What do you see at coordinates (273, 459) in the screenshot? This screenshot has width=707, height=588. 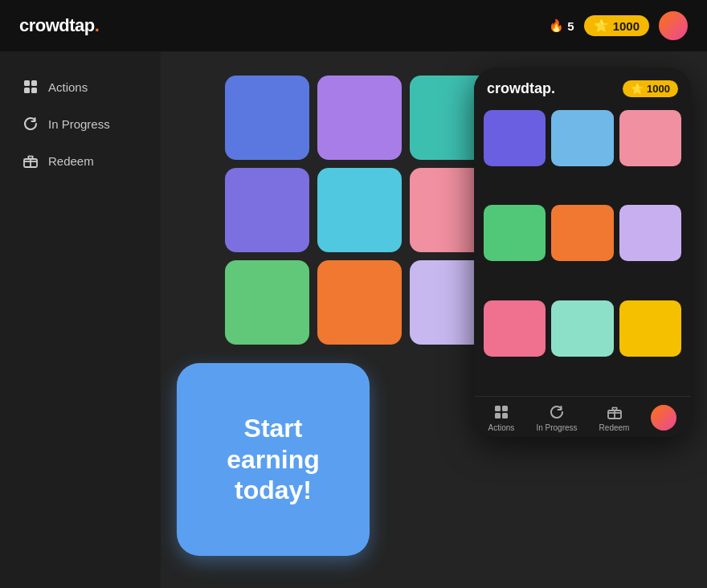 I see `start-line2: earning` at bounding box center [273, 459].